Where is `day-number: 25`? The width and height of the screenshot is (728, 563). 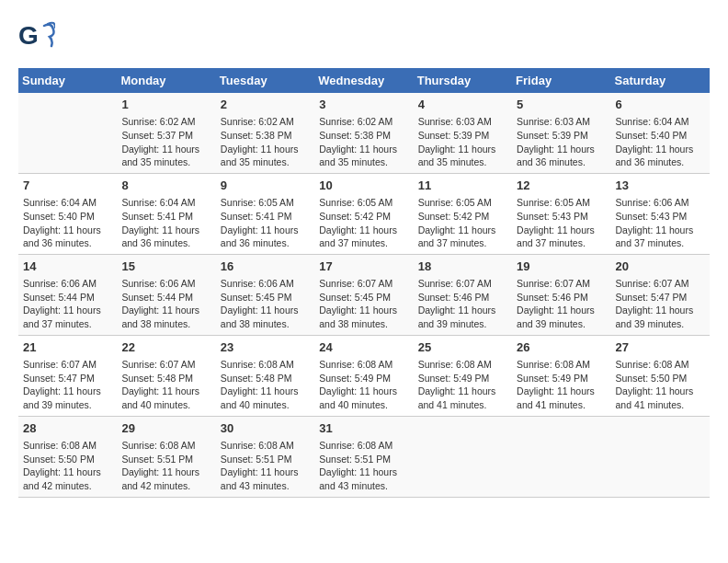 day-number: 25 is located at coordinates (463, 348).